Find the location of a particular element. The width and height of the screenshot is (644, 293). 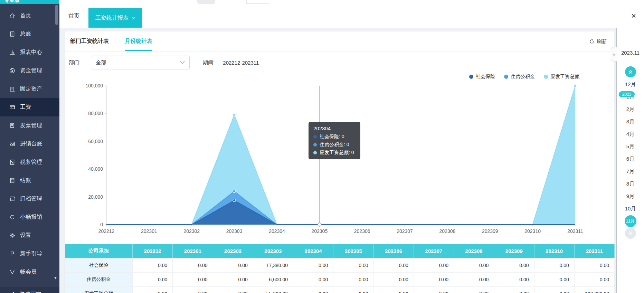

sidebar-item-tax: 税务管理 is located at coordinates (30, 162).